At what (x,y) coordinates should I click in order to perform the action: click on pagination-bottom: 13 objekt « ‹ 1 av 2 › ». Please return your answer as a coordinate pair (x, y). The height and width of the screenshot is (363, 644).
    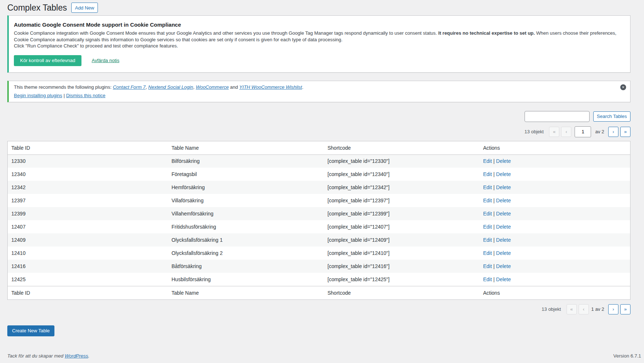
    Looking at the image, I should click on (319, 309).